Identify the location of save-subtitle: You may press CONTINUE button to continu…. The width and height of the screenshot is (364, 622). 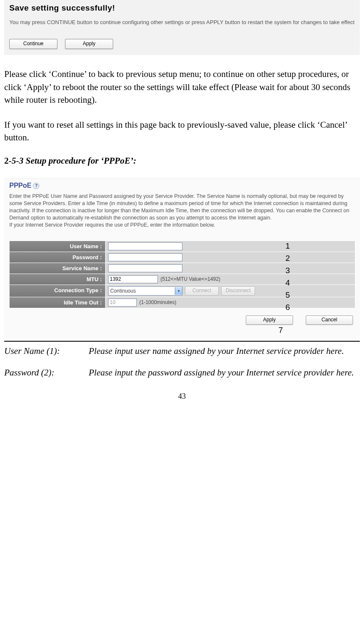
(182, 22).